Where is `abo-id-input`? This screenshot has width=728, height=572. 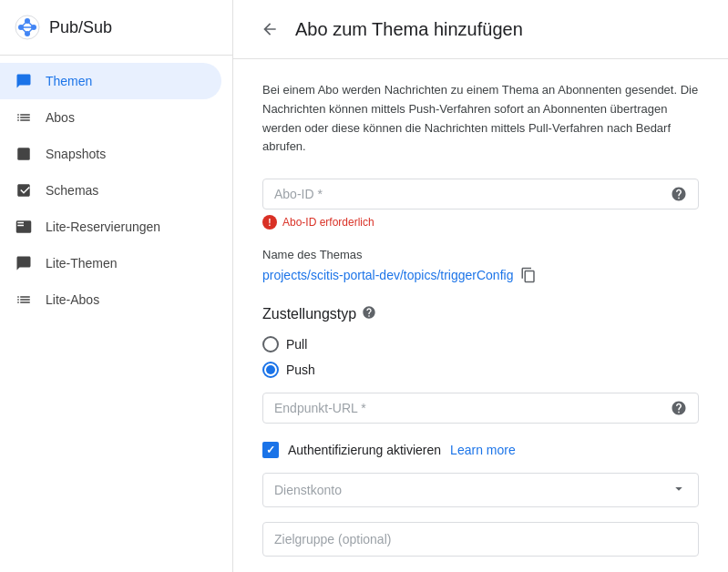
abo-id-input is located at coordinates (468, 194).